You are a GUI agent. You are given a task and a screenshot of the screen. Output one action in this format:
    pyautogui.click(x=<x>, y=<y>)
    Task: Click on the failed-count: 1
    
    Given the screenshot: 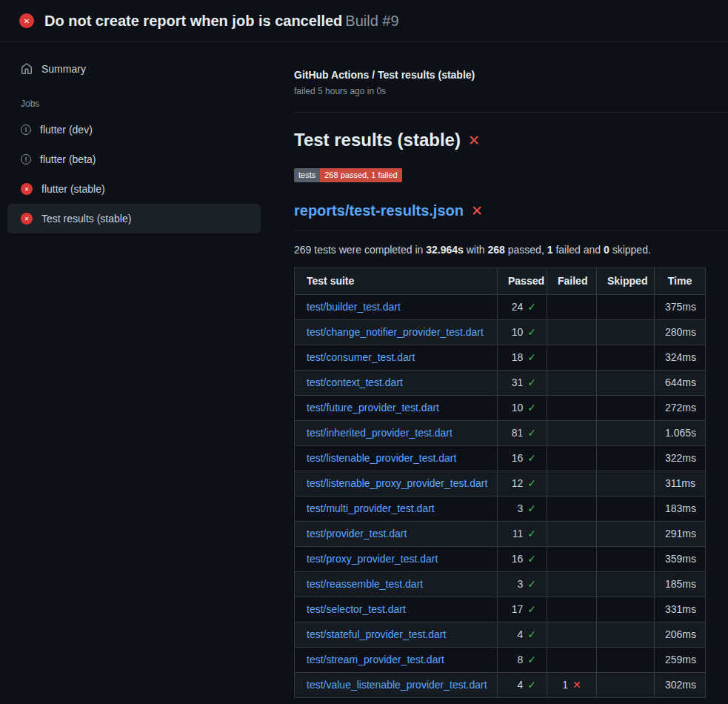 What is the action you would take?
    pyautogui.click(x=565, y=685)
    